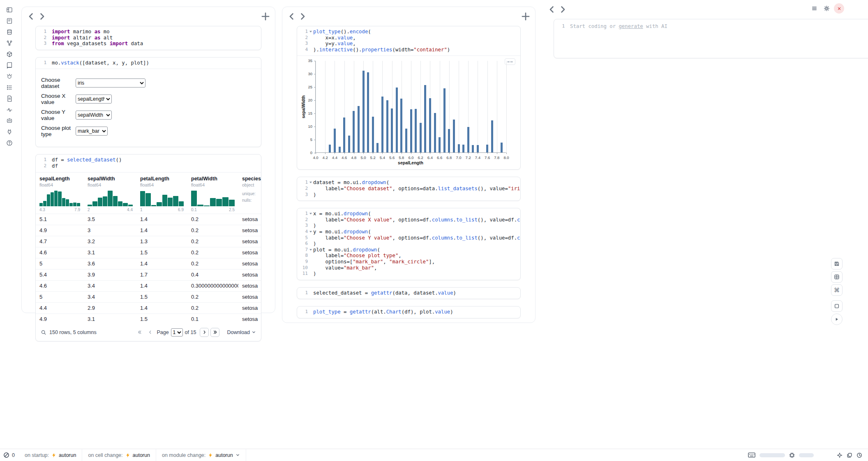 This screenshot has height=461, width=868. Describe the element at coordinates (409, 98) in the screenshot. I see `cell-plot: 1plot_type().encode(2 x=x.value,3 y=y.va…` at that location.